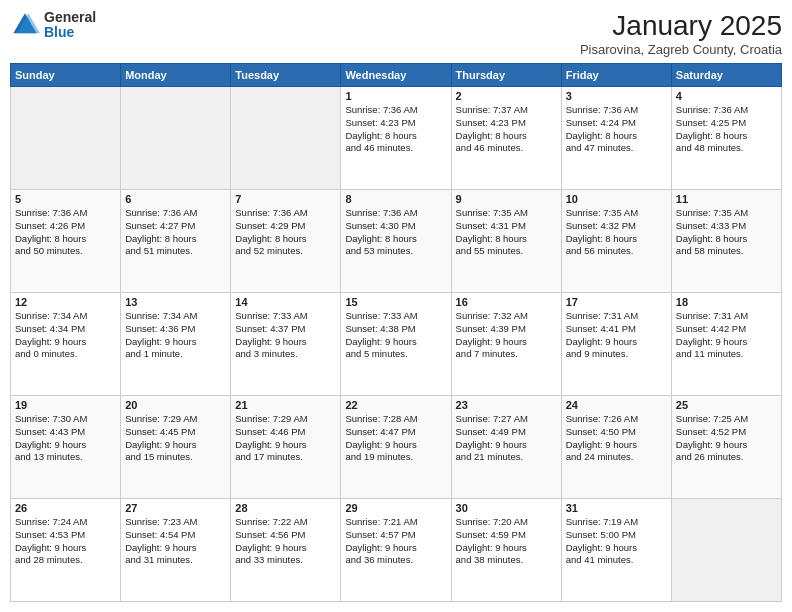  Describe the element at coordinates (726, 438) in the screenshot. I see `cell-info: Sunrise: 7:25 AM Sunset: 4:52 PM Dayligh…` at that location.